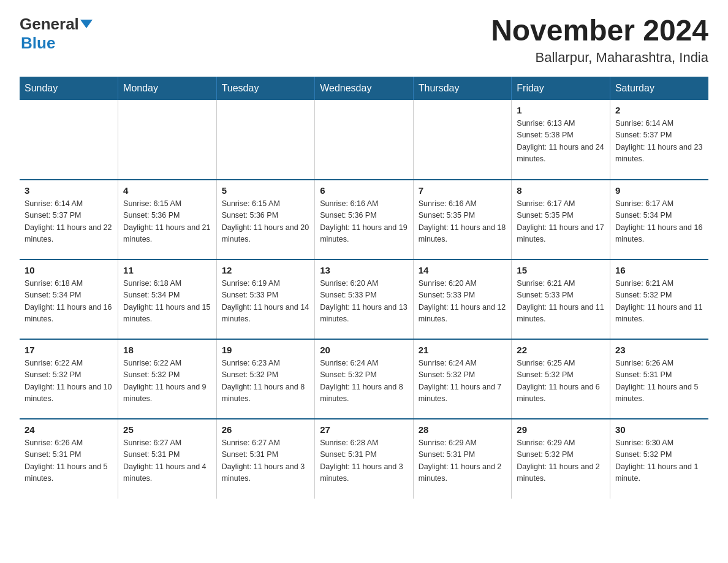  What do you see at coordinates (266, 379) in the screenshot?
I see `calendar-cell: 19Sunrise: 6:23 AMSunset: 5:32 PMDayligh…` at bounding box center [266, 379].